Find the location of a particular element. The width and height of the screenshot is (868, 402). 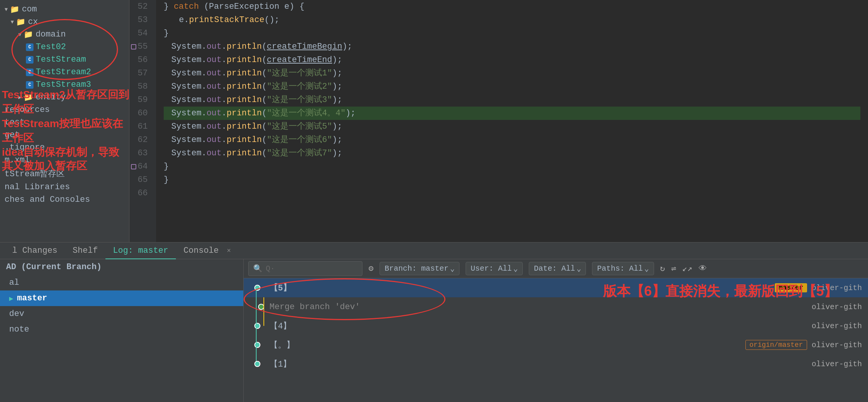

commit-row-1: 【1】 oliver-gith is located at coordinates (556, 364).